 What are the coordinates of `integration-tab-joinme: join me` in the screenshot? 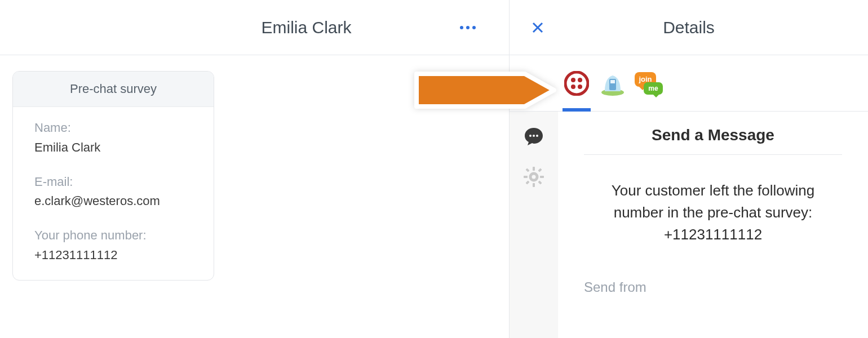 It's located at (649, 83).